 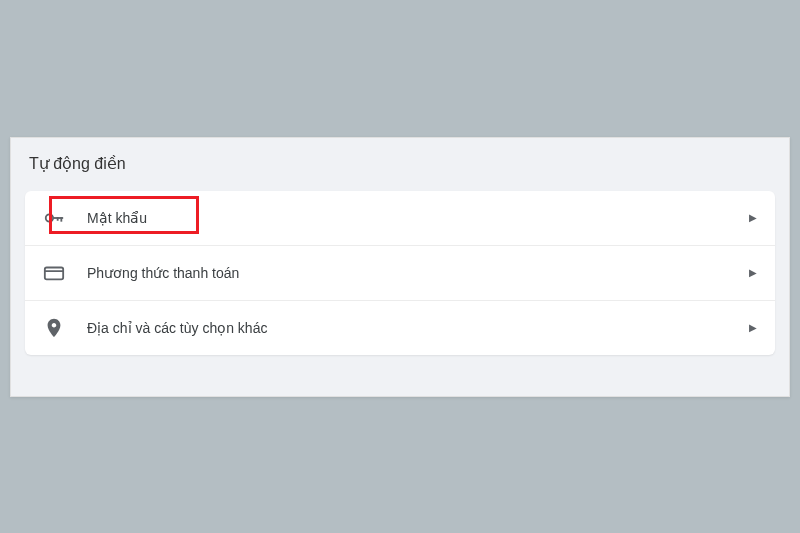 What do you see at coordinates (400, 274) in the screenshot?
I see `autofill-payments-row: Phương thức thanh toán ▶` at bounding box center [400, 274].